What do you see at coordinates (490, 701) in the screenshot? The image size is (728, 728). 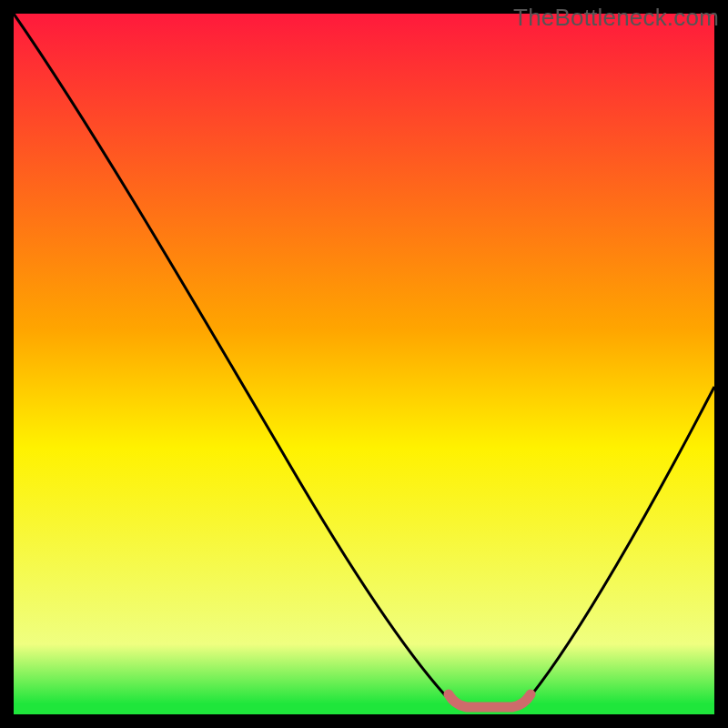 I see `optimal-marker` at bounding box center [490, 701].